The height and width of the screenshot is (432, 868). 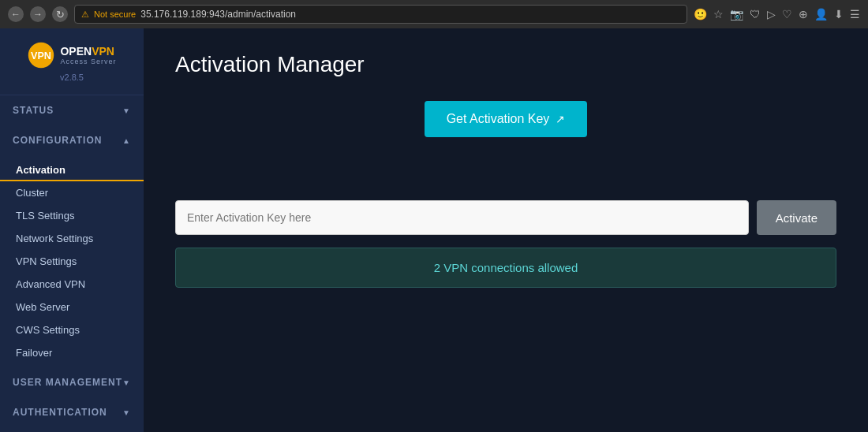 I want to click on authentication-chevron-icon: ▼, so click(x=126, y=413).